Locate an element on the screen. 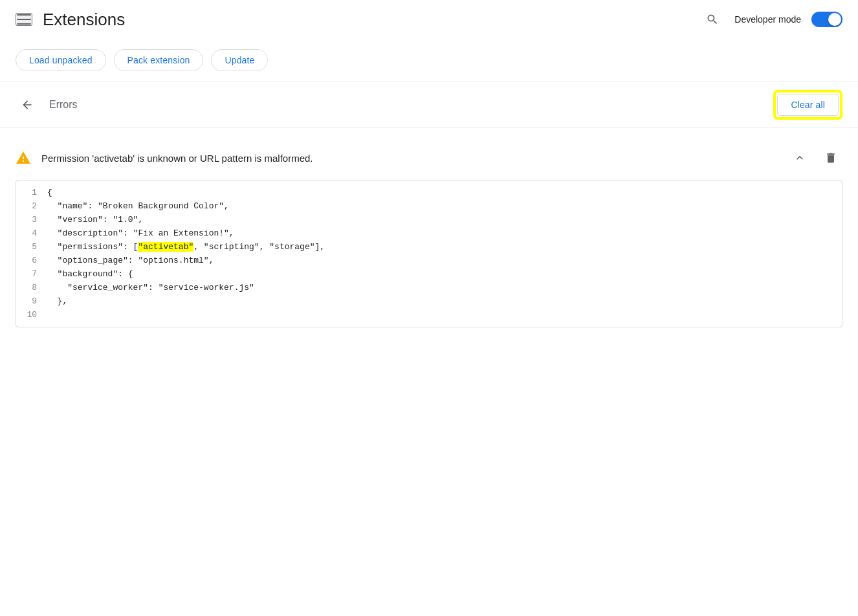 This screenshot has height=616, width=858. line-content: { is located at coordinates (445, 193).